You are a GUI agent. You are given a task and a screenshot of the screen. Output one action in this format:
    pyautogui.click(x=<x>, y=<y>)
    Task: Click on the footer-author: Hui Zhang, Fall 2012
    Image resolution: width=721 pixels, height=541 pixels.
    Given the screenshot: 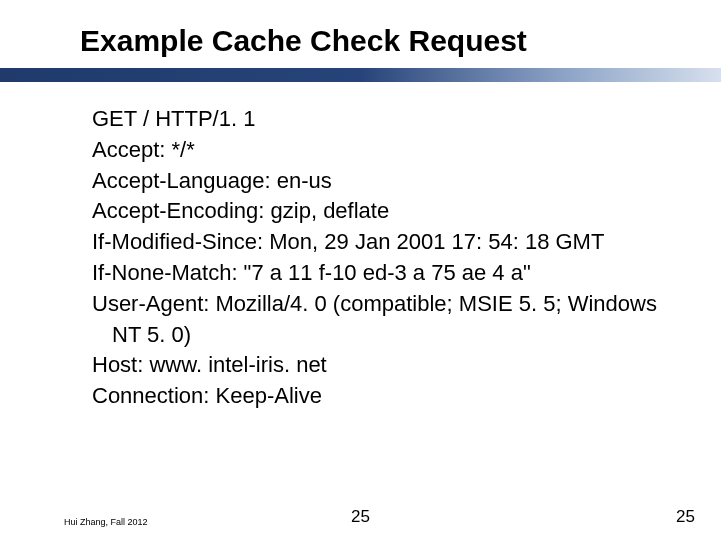 What is the action you would take?
    pyautogui.click(x=106, y=522)
    